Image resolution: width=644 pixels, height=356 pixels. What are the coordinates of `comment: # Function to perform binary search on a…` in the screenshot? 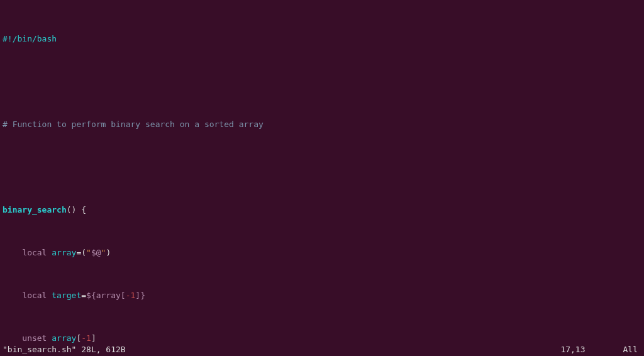 It's located at (133, 125).